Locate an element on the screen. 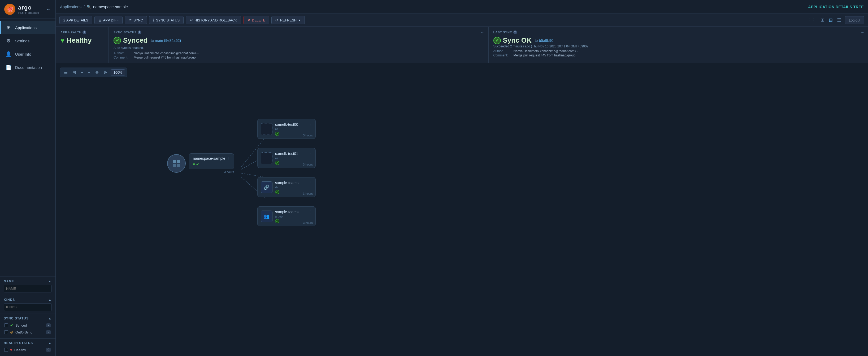 This screenshot has width=868, height=356. back-button: ← is located at coordinates (49, 9).